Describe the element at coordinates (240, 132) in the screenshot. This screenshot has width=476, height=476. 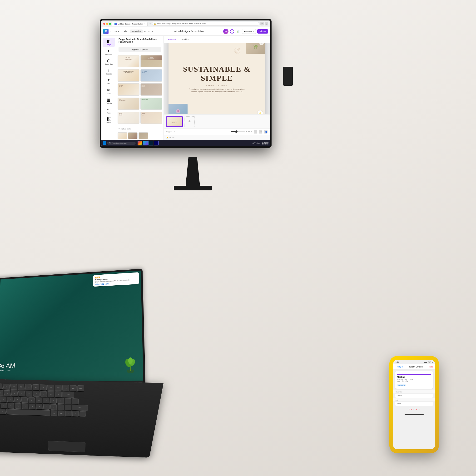
I see `zoom-control: − + 41%` at that location.